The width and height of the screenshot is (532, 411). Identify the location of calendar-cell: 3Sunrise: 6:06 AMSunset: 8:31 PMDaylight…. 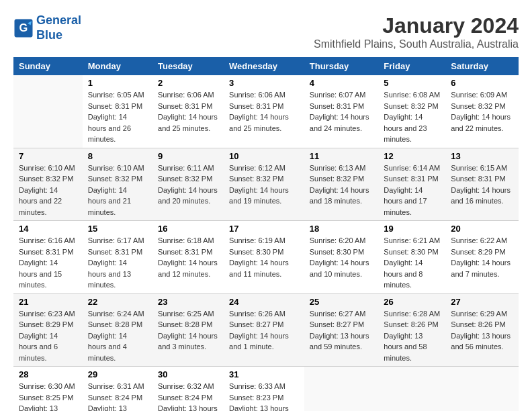
(264, 111).